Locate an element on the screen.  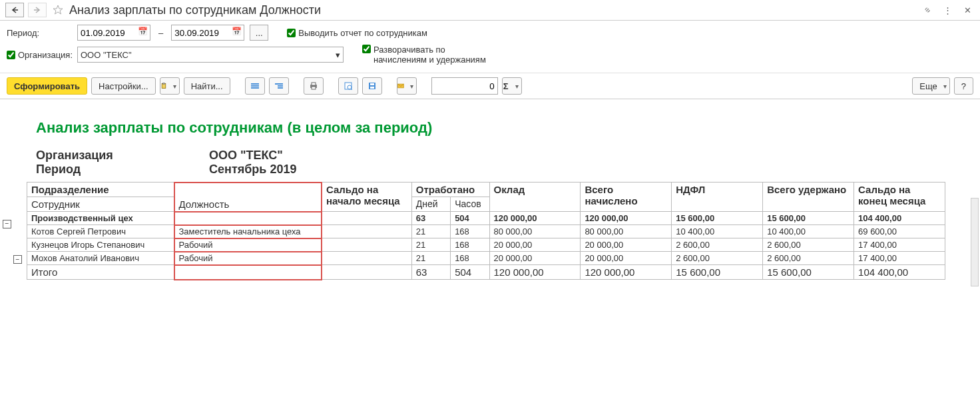
dropdown-icon: ▾ is located at coordinates (338, 55).